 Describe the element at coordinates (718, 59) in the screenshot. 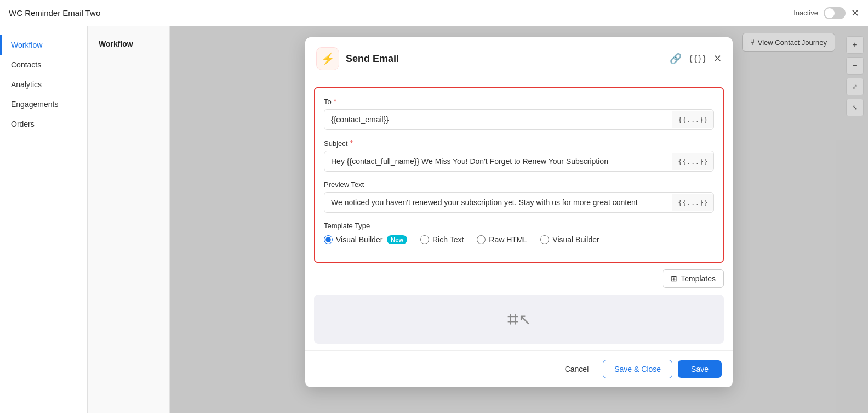

I see `modal-close-icon: ✕` at that location.